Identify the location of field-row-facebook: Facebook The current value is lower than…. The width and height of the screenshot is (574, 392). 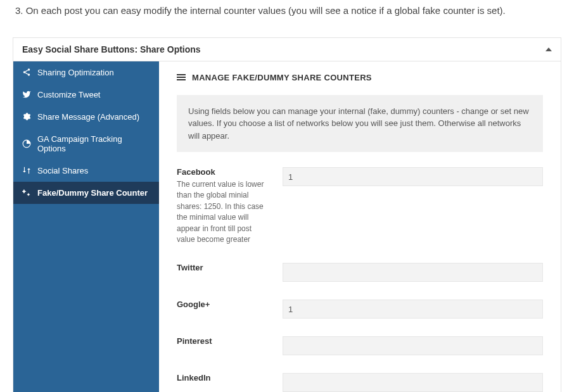
(360, 206).